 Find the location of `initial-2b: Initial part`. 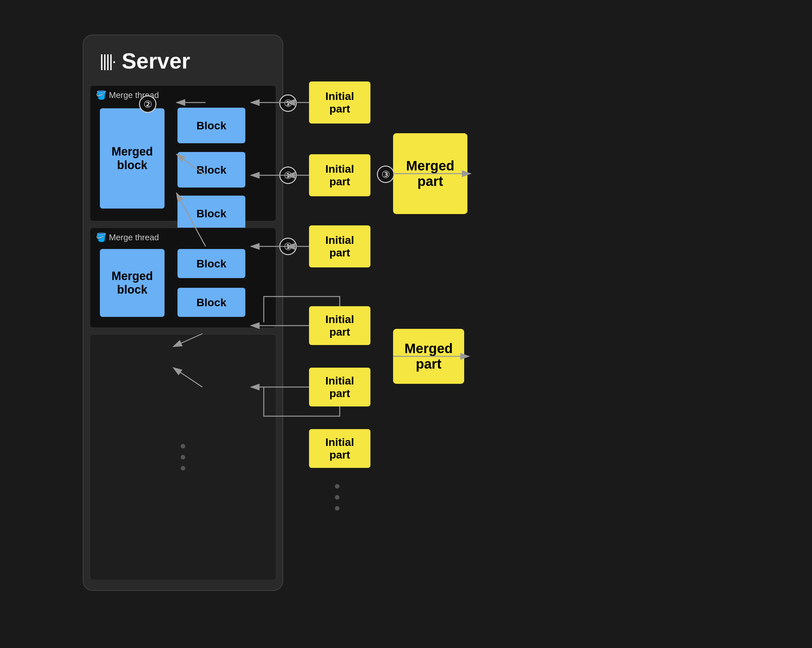

initial-2b: Initial part is located at coordinates (340, 387).